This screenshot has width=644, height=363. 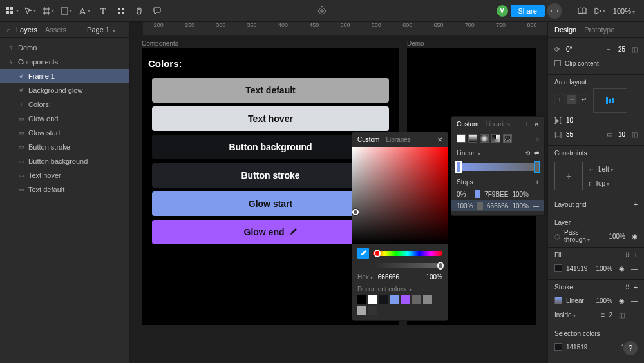 What do you see at coordinates (469, 153) in the screenshot?
I see `gradient-type-label: Linear ▾` at bounding box center [469, 153].